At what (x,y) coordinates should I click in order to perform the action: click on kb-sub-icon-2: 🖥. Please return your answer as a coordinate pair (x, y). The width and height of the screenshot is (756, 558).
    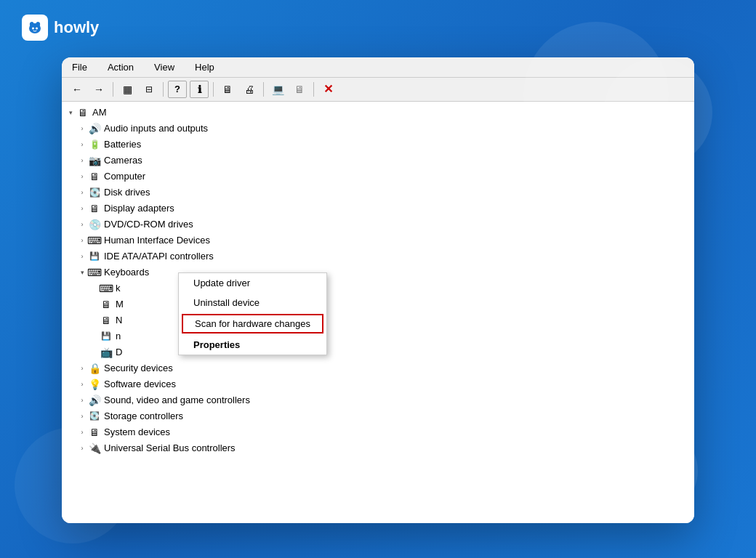
    Looking at the image, I should click on (106, 304).